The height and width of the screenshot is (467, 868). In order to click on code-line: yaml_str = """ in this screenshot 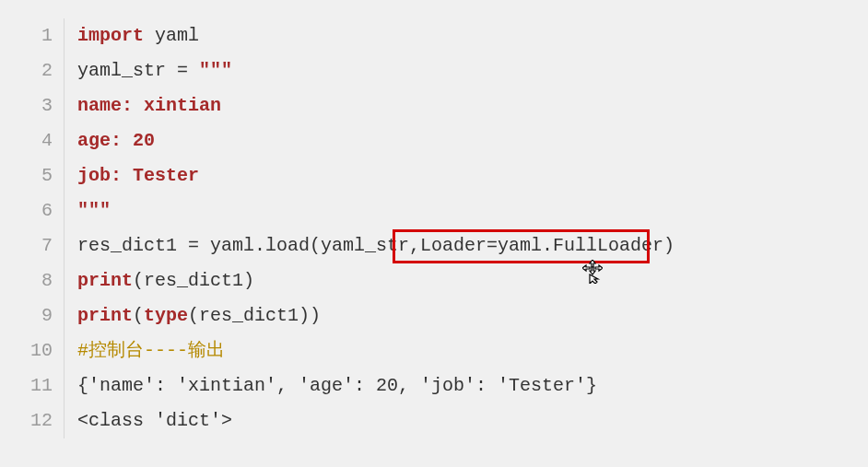, I will do `click(376, 71)`.